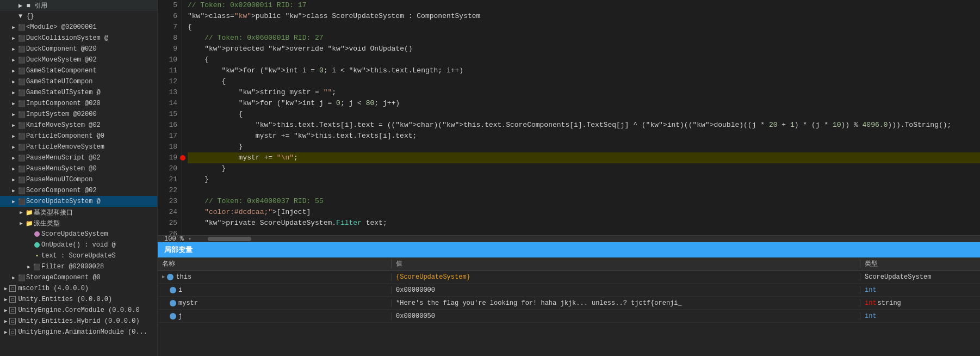  Describe the element at coordinates (188, 303) in the screenshot. I see `var-name-2: mystr` at that location.